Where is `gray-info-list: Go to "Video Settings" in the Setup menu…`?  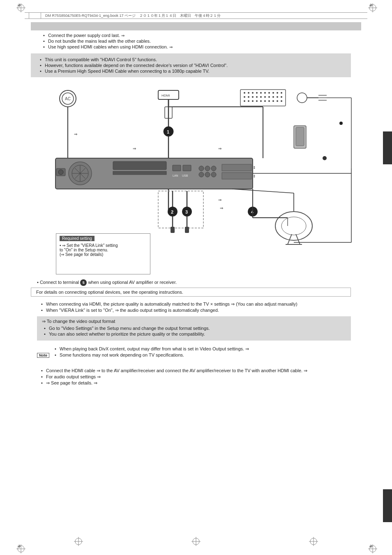 gray-info-list: Go to "Video Settings" in the Setup menu… is located at coordinates (195, 331).